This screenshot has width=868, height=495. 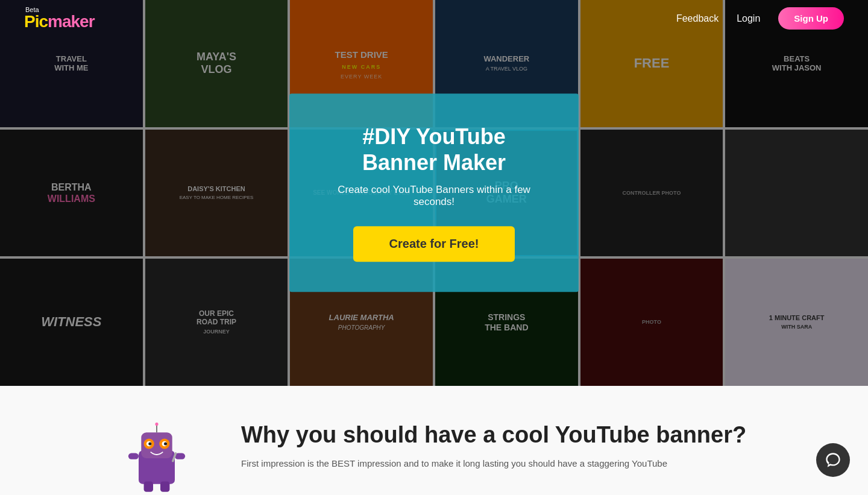 I want to click on nav-links: Feedback Login Sign Up, so click(x=760, y=18).